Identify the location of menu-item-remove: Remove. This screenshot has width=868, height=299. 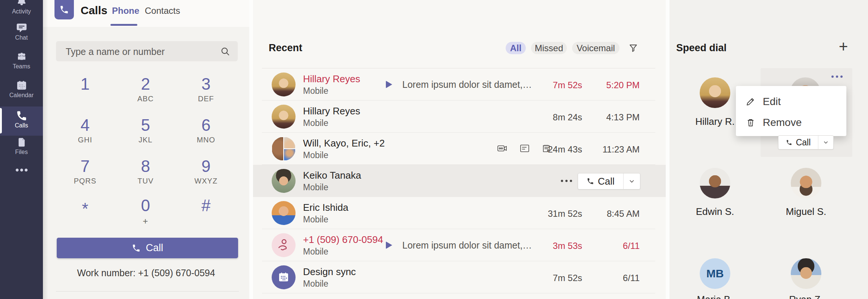
(791, 123).